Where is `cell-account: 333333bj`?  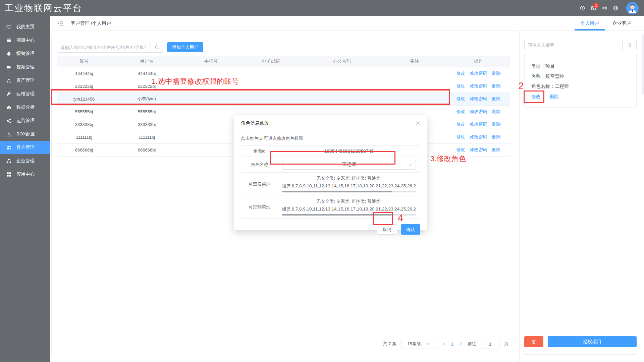
cell-account: 333333bj is located at coordinates (84, 124).